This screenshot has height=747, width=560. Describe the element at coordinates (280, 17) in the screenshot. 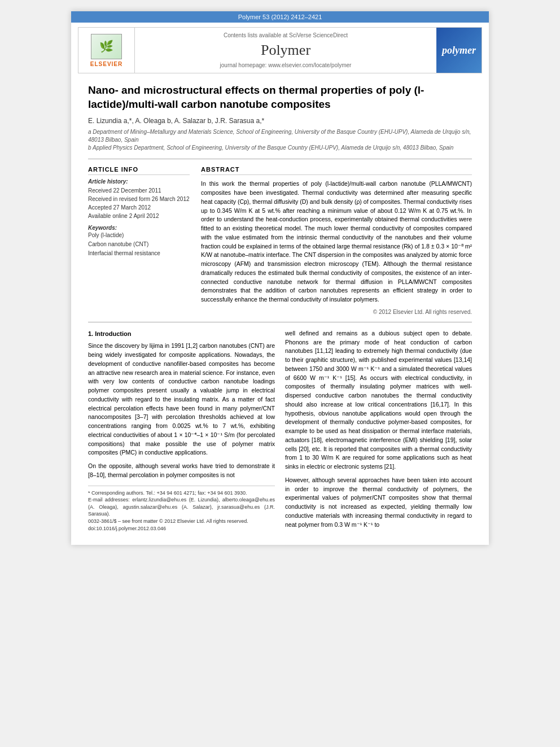

I see `journal-citation-bar: Polymer 53 (2012) 2412–2421` at that location.